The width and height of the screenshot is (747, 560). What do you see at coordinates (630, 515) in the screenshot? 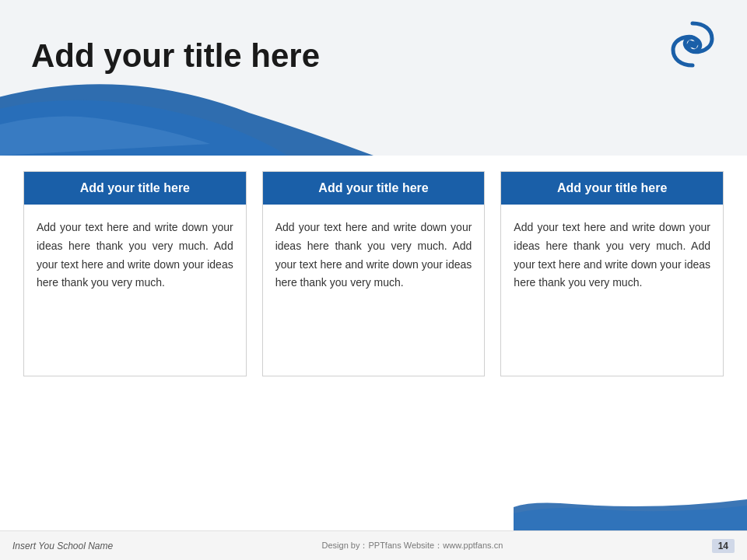
I see `bottom-wave-decoration` at bounding box center [630, 515].